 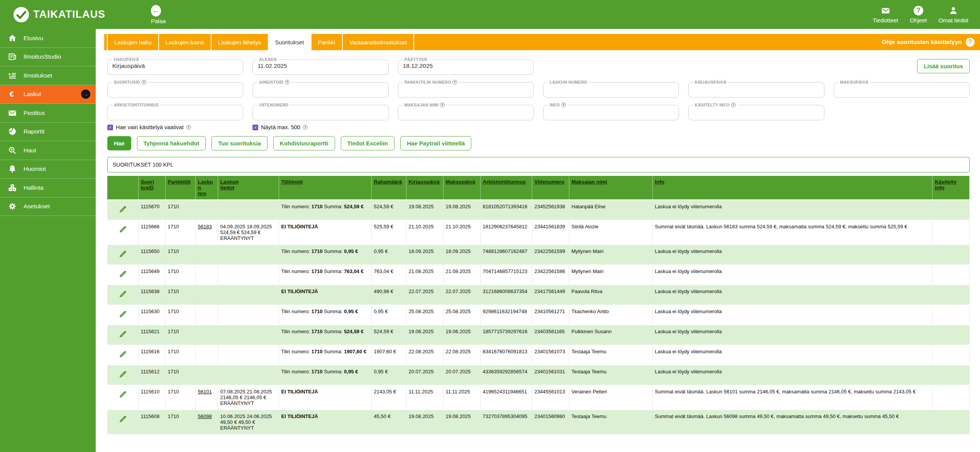 I want to click on open-section-arrow-icon: →, so click(x=86, y=94).